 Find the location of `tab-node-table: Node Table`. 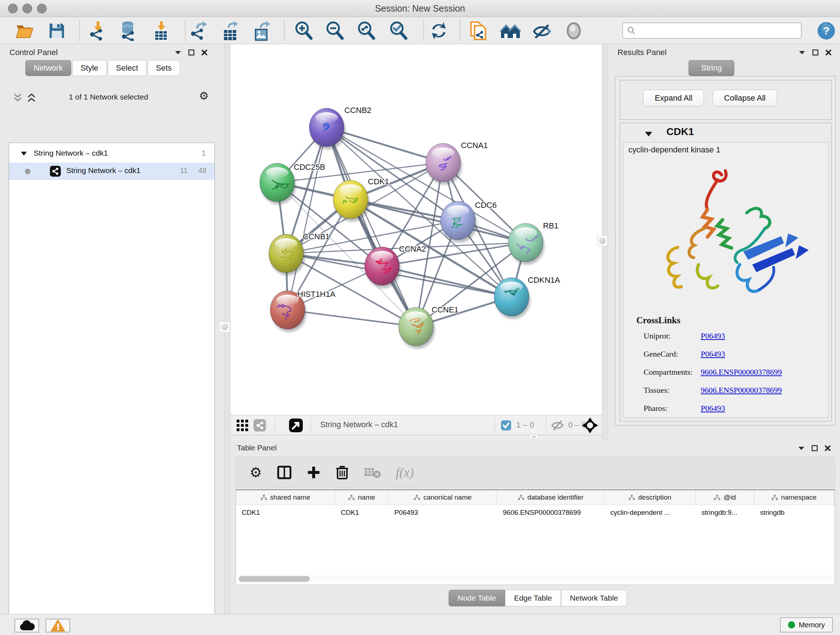

tab-node-table: Node Table is located at coordinates (477, 598).